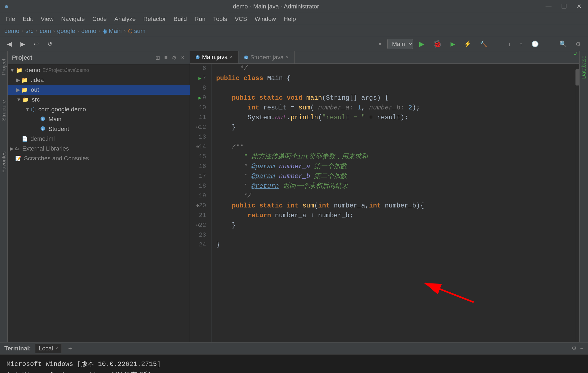  What do you see at coordinates (521, 44) in the screenshot?
I see `vcs-push-btn: ↑` at bounding box center [521, 44].